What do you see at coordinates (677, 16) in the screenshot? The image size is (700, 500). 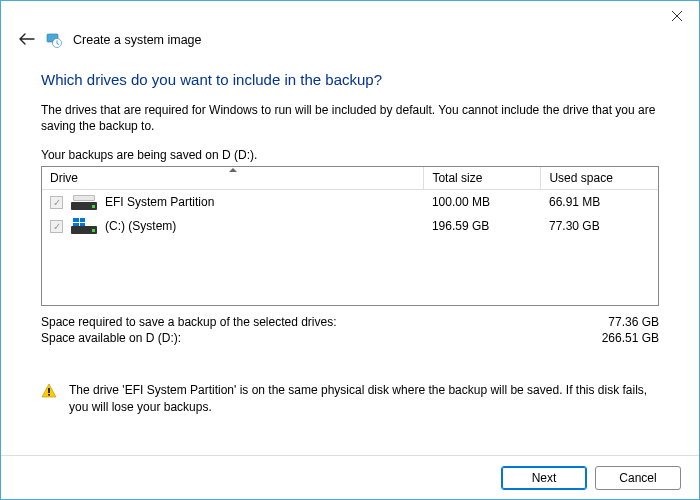 I see `close-icon` at bounding box center [677, 16].